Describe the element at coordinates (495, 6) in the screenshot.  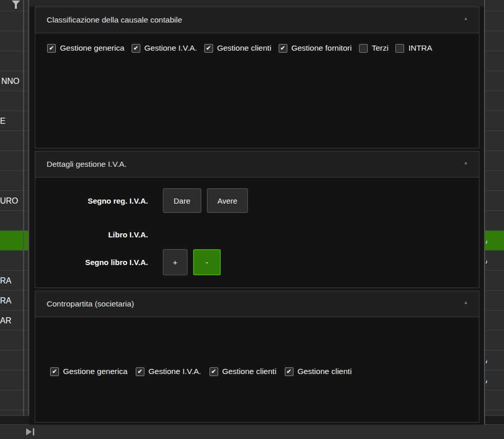
I see `right-grid-header` at that location.